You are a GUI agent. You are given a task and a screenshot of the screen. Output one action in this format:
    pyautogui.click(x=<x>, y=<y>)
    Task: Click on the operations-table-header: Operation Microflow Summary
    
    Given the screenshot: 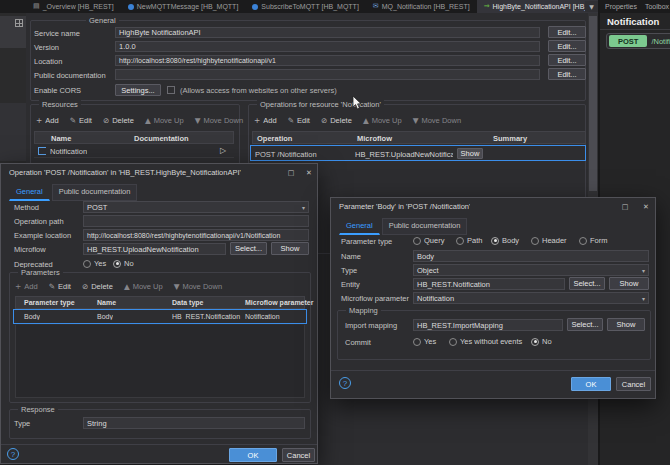 What is the action you would take?
    pyautogui.click(x=419, y=138)
    